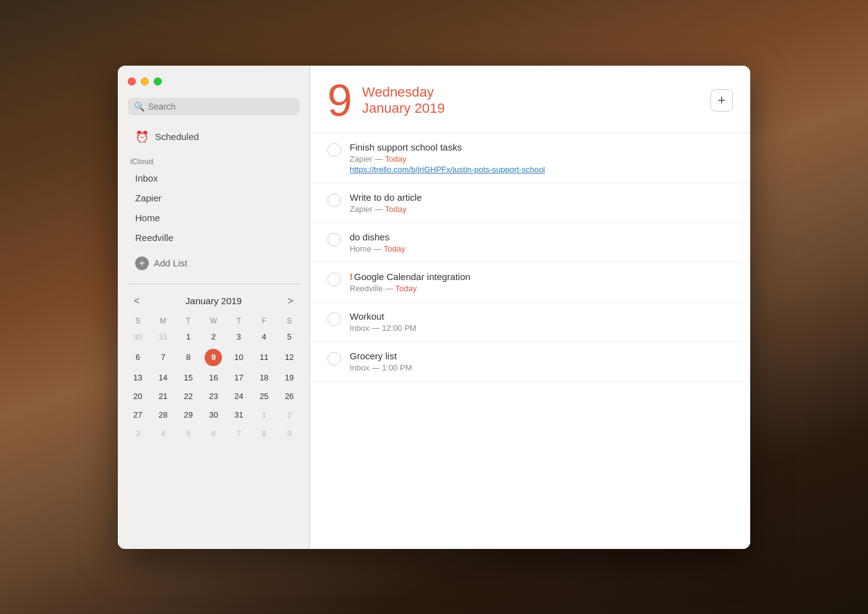 The height and width of the screenshot is (614, 868). I want to click on calendar-day: 14, so click(164, 378).